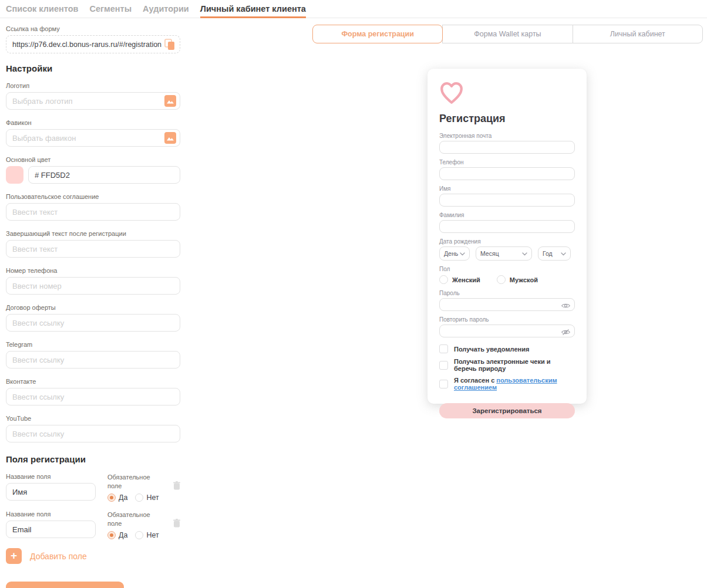 The width and height of the screenshot is (707, 588). Describe the element at coordinates (451, 254) in the screenshot. I see `birth-day-value: День` at that location.